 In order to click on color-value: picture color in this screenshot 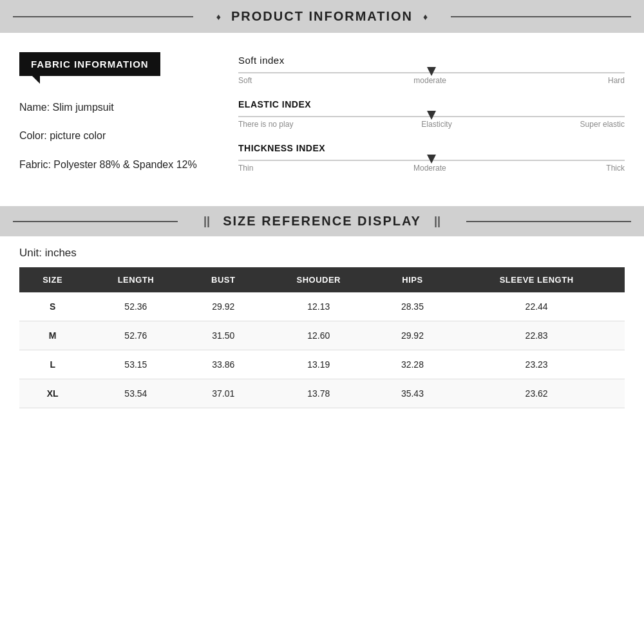, I will do `click(77, 135)`.